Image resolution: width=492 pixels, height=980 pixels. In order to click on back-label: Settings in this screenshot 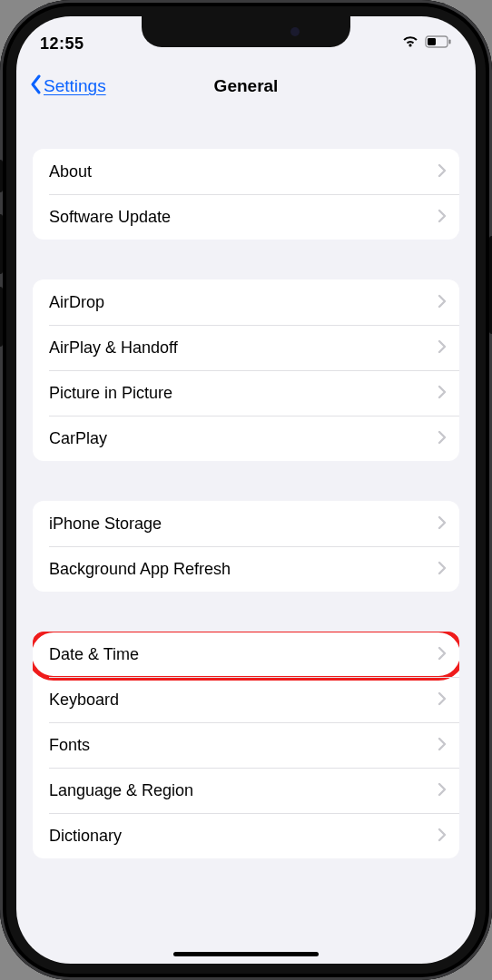, I will do `click(74, 86)`.